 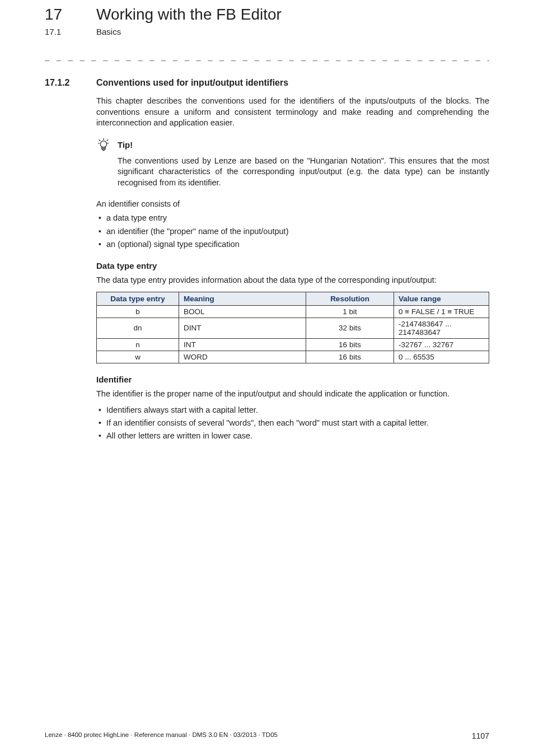 I want to click on list-item: an (optional) signal type specification, so click(x=293, y=244).